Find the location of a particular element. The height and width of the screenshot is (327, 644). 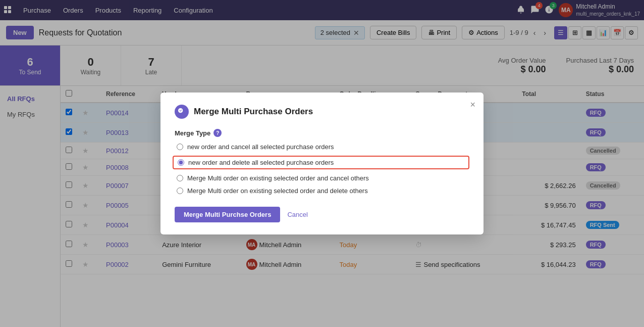

merge-options: new order and cancel all selected purcha… is located at coordinates (323, 169).